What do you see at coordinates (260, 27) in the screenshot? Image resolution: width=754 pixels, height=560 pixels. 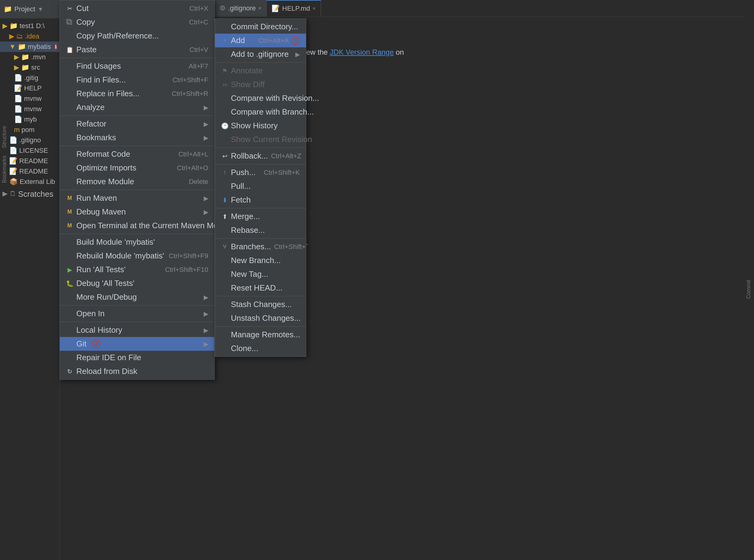 I see `menu-item-commit-dir: Commit Directory...` at bounding box center [260, 27].